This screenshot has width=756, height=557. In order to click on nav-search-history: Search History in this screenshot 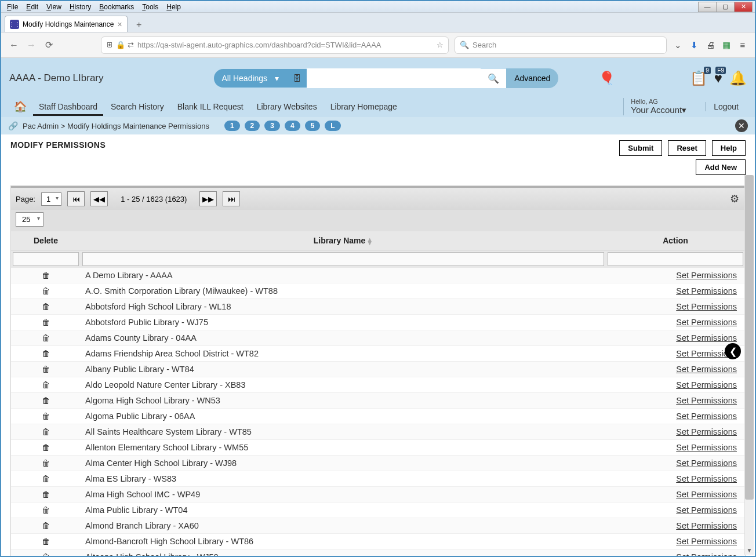, I will do `click(137, 107)`.